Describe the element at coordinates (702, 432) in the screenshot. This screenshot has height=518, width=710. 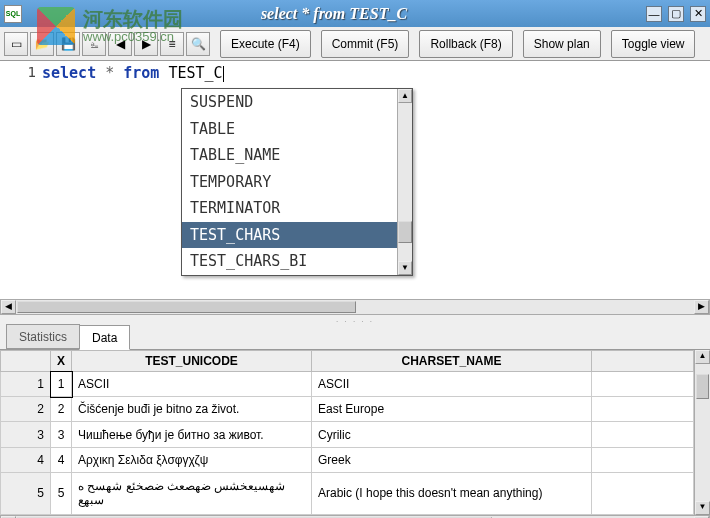
I see `grid-scrollbar: ▲ ▼` at that location.